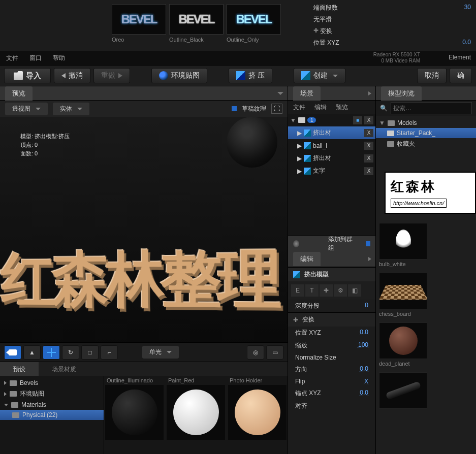 This screenshot has width=476, height=454. What do you see at coordinates (307, 259) in the screenshot?
I see `edit-tab: 编辑` at bounding box center [307, 259].